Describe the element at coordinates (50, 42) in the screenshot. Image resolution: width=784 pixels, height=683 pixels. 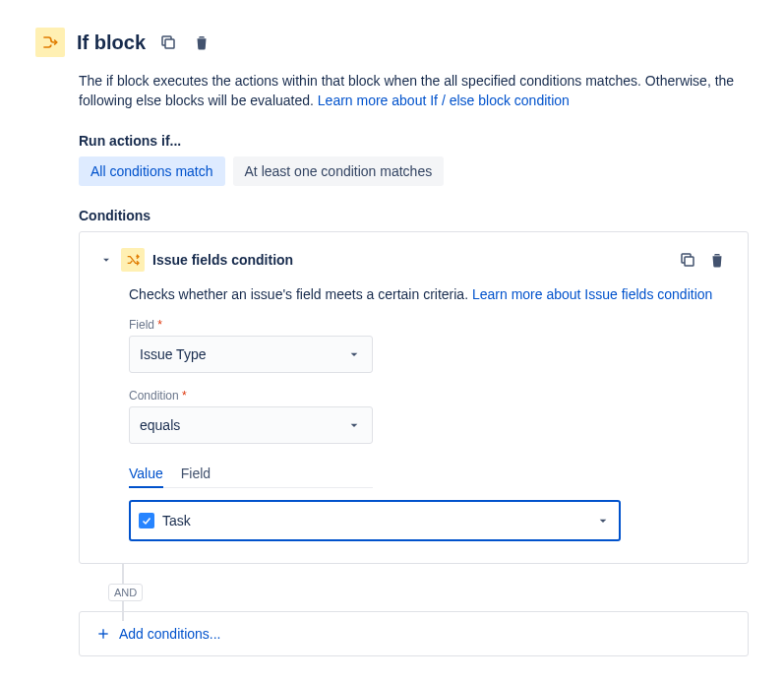
I see `branch-icon` at that location.